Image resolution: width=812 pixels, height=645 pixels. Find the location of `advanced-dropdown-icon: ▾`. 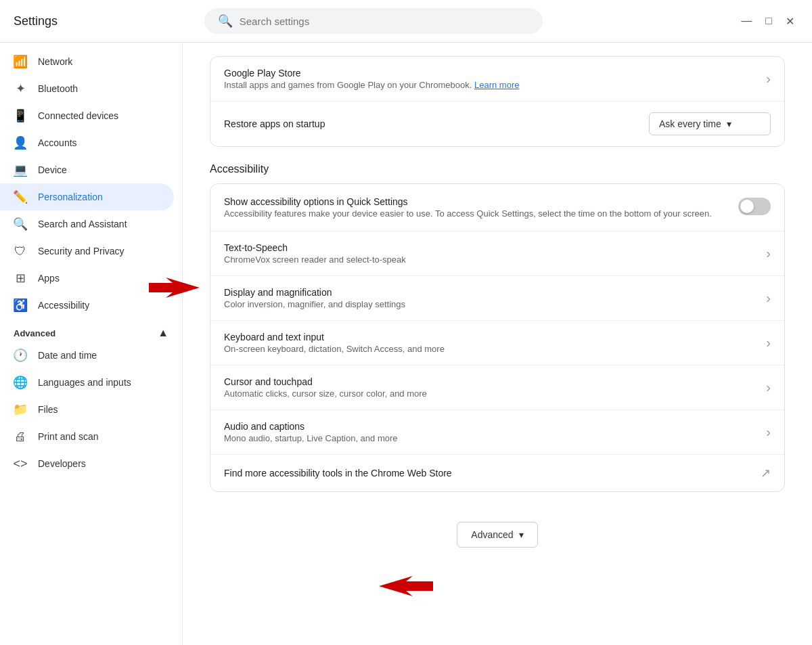

advanced-dropdown-icon: ▾ is located at coordinates (521, 535).